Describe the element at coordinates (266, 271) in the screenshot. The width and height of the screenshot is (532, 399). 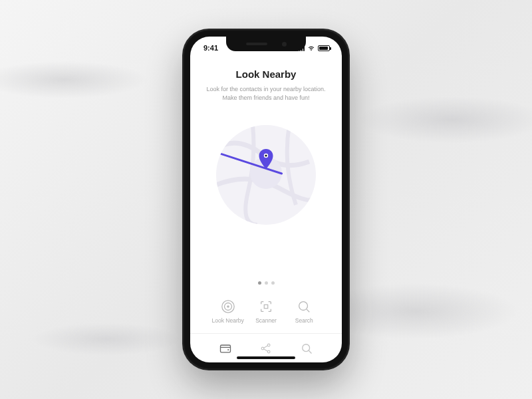
I see `carousel-dots` at that location.